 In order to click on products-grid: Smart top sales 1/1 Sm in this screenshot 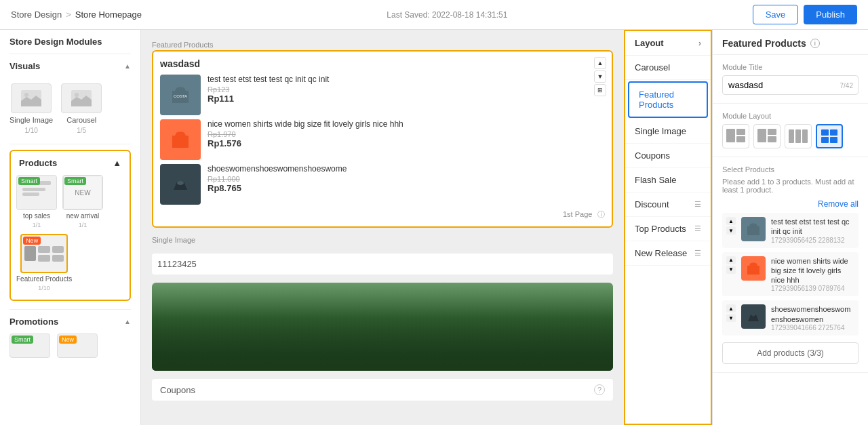, I will do `click(71, 235)`.